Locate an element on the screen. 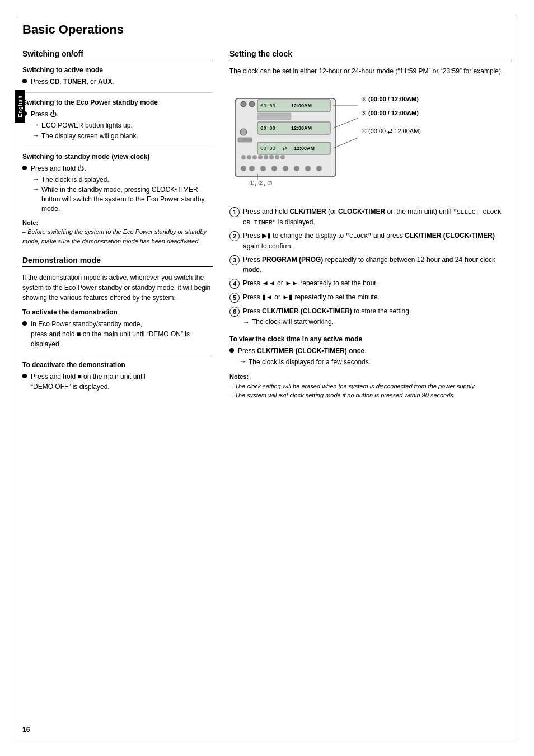 The width and height of the screenshot is (534, 756). svg-text: ④ is located at coordinates (364, 131).